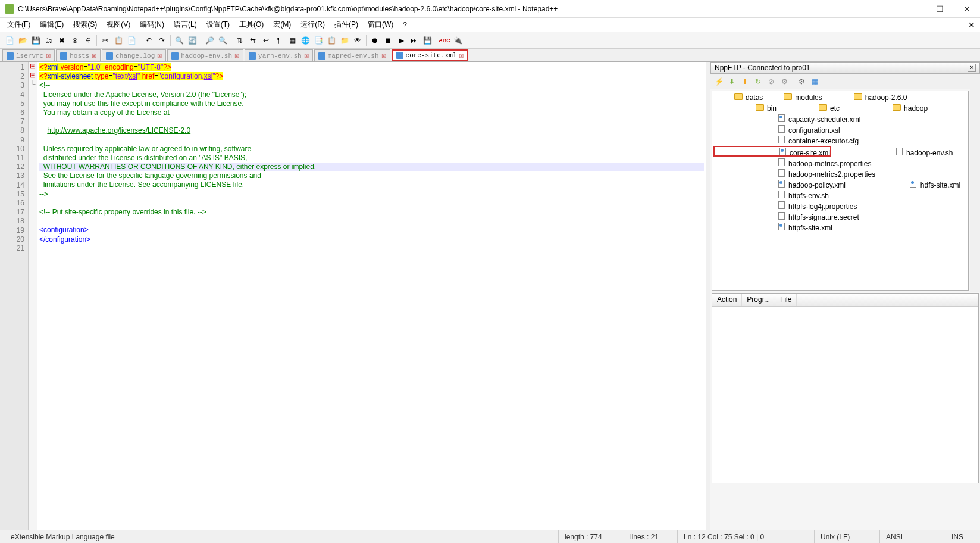  Describe the element at coordinates (847, 537) in the screenshot. I see `status-eol: Unix (LF)` at that location.